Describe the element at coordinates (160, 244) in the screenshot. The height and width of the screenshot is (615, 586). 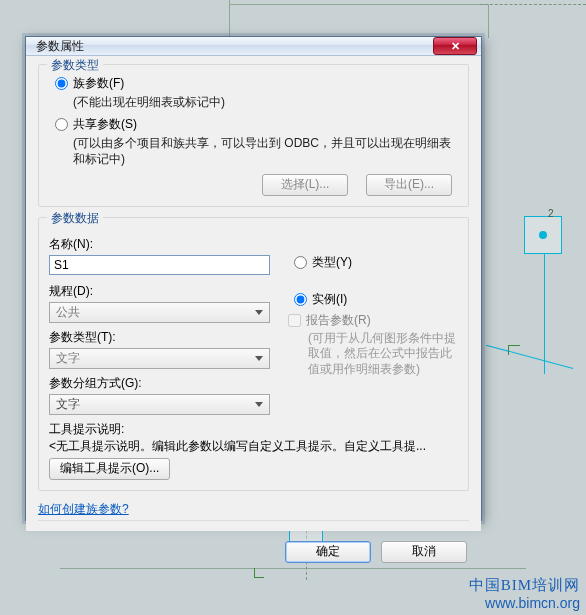
I see `name-label: 名称(N):` at that location.